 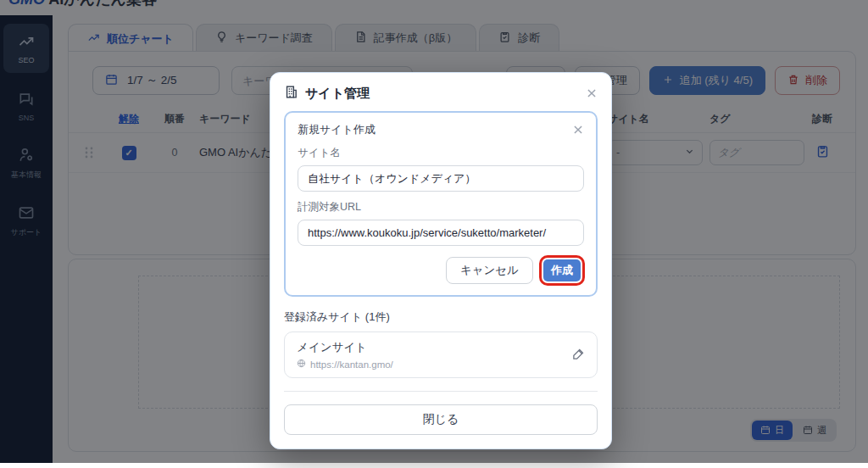 I want to click on building-icon, so click(x=292, y=93).